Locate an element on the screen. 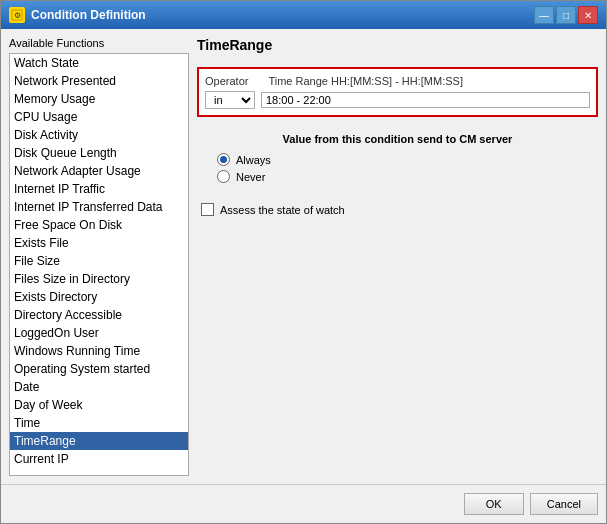 The height and width of the screenshot is (524, 607). assess-checkbox-section: Assess the state of watch is located at coordinates (398, 210).